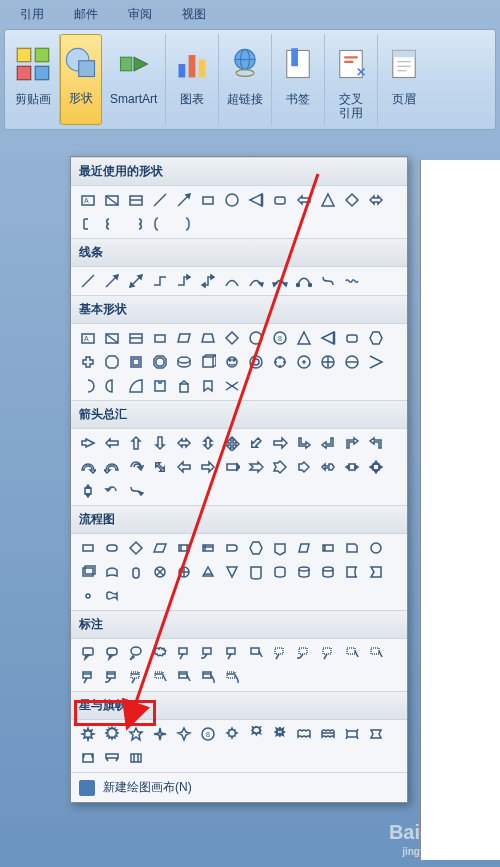 This screenshot has height=867, width=500. I want to click on ribbon-hyperlink: 超链接, so click(246, 80).